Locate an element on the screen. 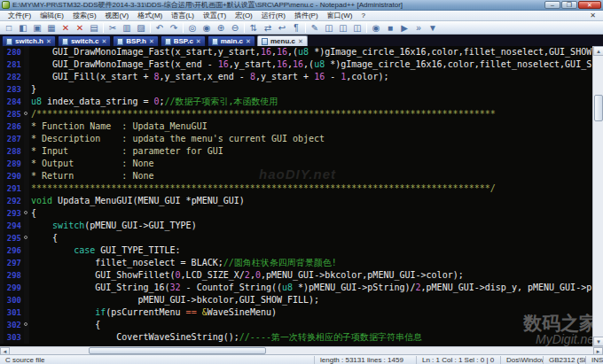  line-number: 291 is located at coordinates (12, 189).